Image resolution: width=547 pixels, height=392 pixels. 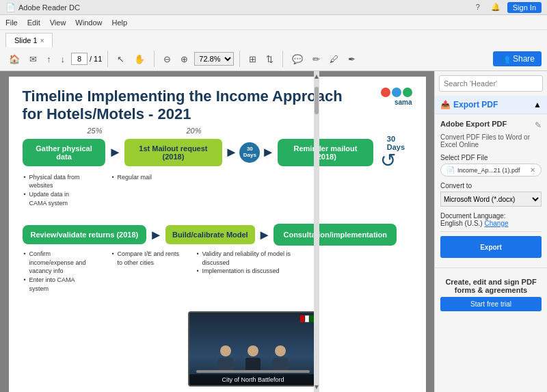 What do you see at coordinates (253, 59) in the screenshot?
I see `fit-page-button: ⊞` at bounding box center [253, 59].